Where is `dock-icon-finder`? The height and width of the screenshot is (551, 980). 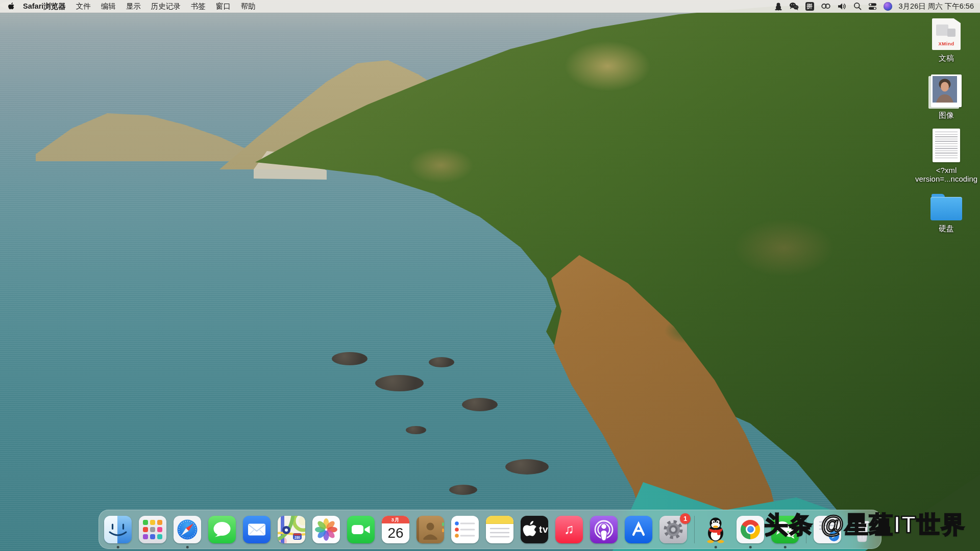 dock-icon-finder is located at coordinates (118, 530).